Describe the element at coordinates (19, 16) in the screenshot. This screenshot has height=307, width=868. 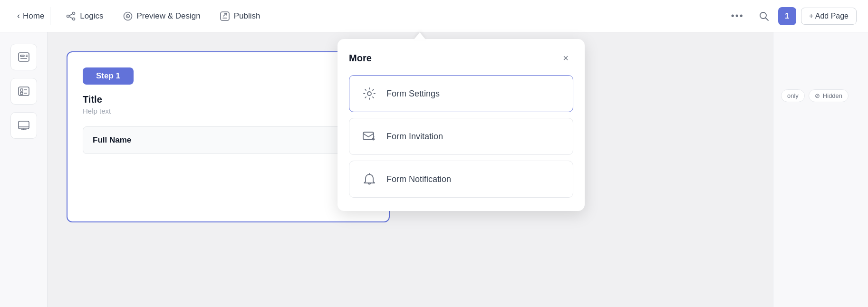
I see `chevron-left-icon: ‹` at that location.